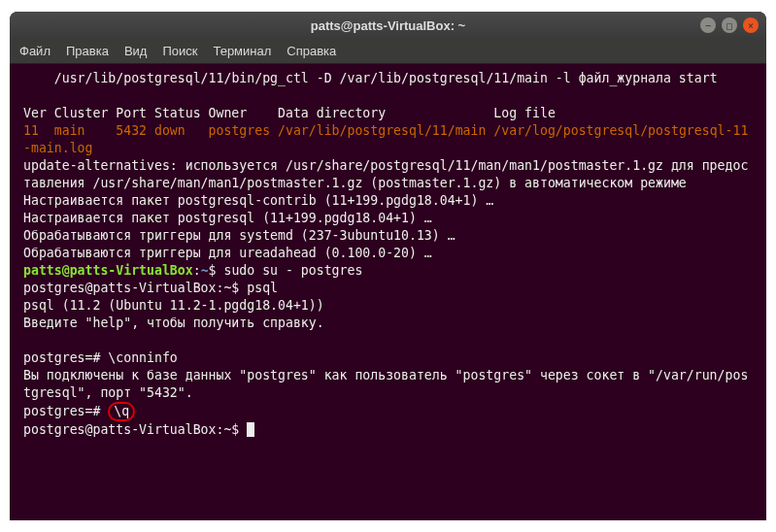 The width and height of the screenshot is (776, 532). Describe the element at coordinates (35, 50) in the screenshot. I see `menu-file: Файл` at that location.